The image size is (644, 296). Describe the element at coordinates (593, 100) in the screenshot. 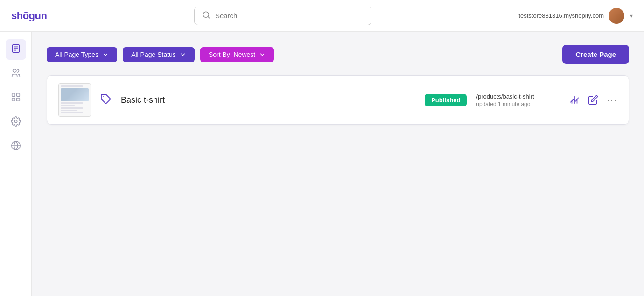

I see `edit-icon` at that location.